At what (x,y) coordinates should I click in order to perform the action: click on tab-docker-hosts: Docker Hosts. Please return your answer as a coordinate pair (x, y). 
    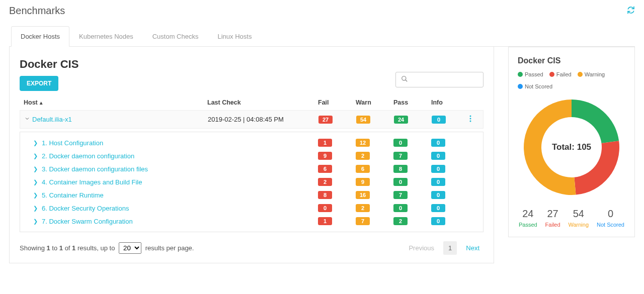
    Looking at the image, I should click on (40, 36).